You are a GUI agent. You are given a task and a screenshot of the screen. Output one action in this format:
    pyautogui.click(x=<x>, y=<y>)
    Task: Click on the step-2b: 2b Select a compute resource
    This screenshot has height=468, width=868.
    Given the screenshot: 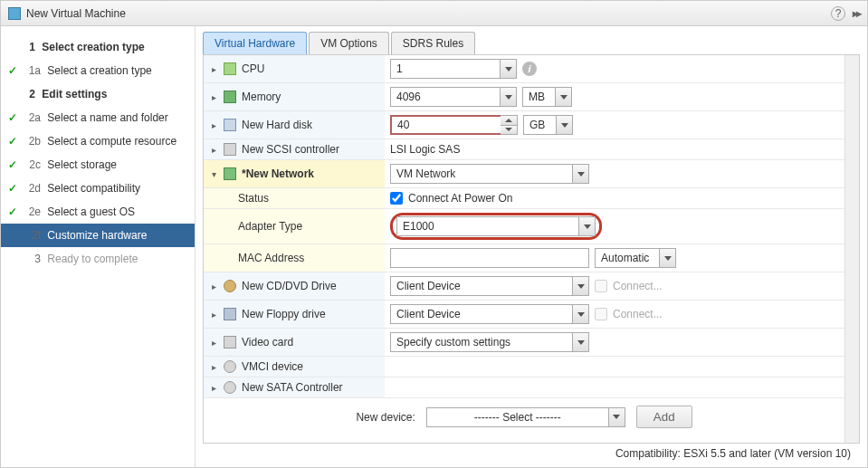 What is the action you would take?
    pyautogui.click(x=98, y=141)
    